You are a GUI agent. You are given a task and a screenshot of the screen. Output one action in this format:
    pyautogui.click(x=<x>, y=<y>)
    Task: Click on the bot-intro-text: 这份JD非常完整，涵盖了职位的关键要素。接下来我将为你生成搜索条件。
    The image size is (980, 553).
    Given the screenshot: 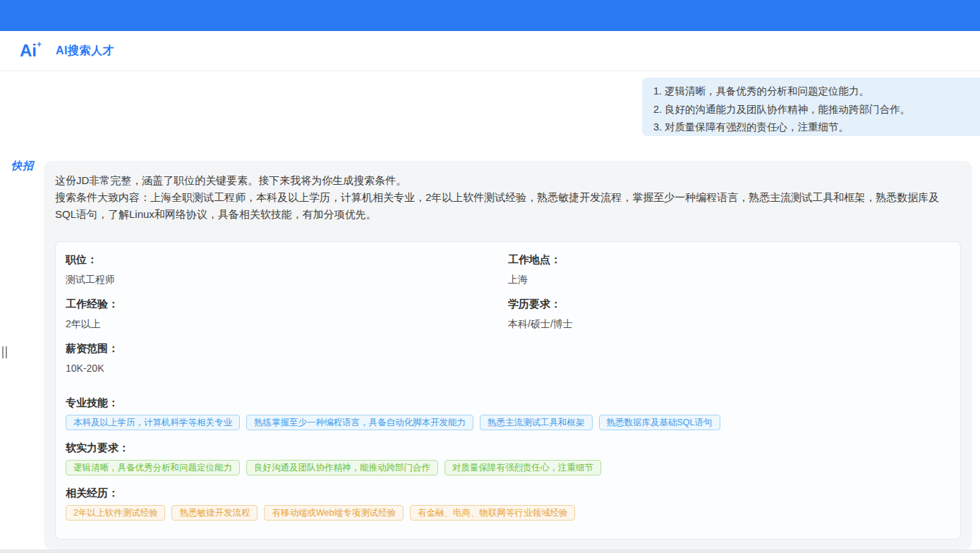 What is the action you would take?
    pyautogui.click(x=507, y=181)
    